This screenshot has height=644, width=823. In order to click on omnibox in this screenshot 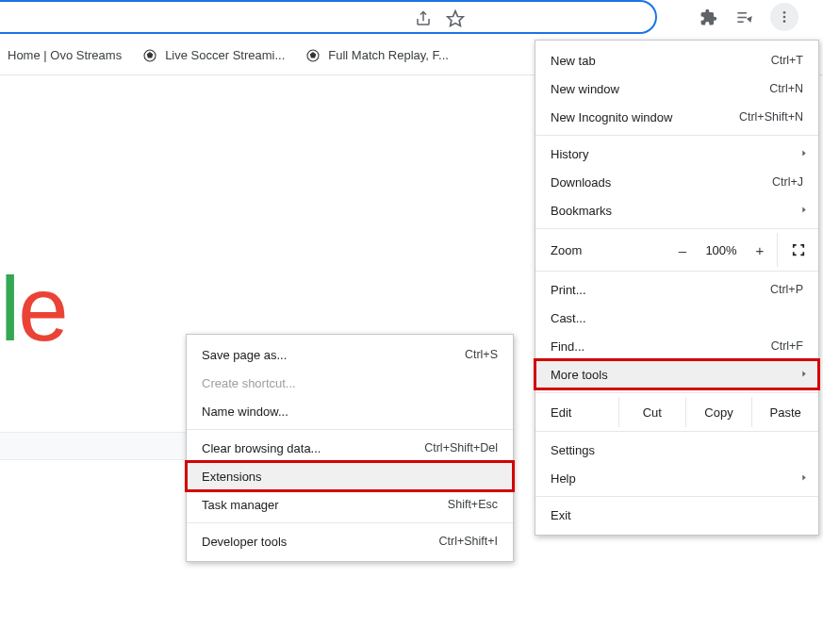, I will do `click(328, 17)`.